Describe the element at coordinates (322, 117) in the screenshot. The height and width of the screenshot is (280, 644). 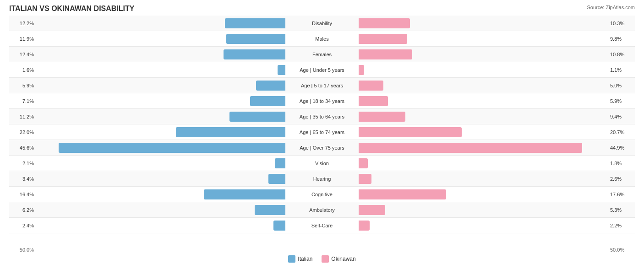
I see `row-label: Age | 35 to 64 years` at that location.